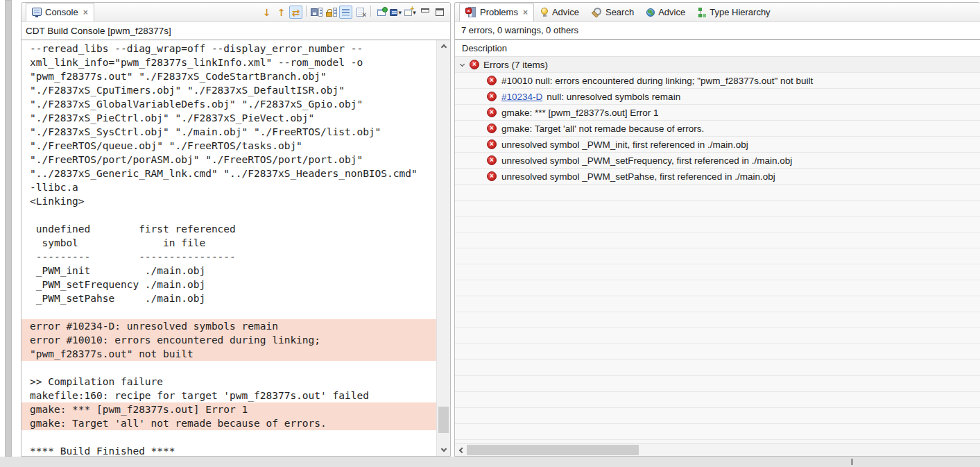 The image size is (980, 467). Describe the element at coordinates (282, 12) in the screenshot. I see `up-arrow-icon: ↑` at that location.